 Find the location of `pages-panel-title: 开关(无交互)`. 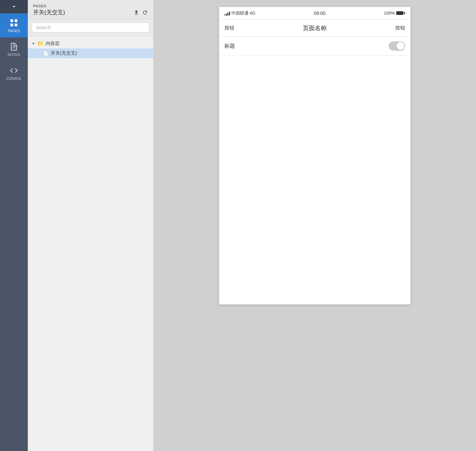

pages-panel-title: 开关(无交互) is located at coordinates (49, 13).